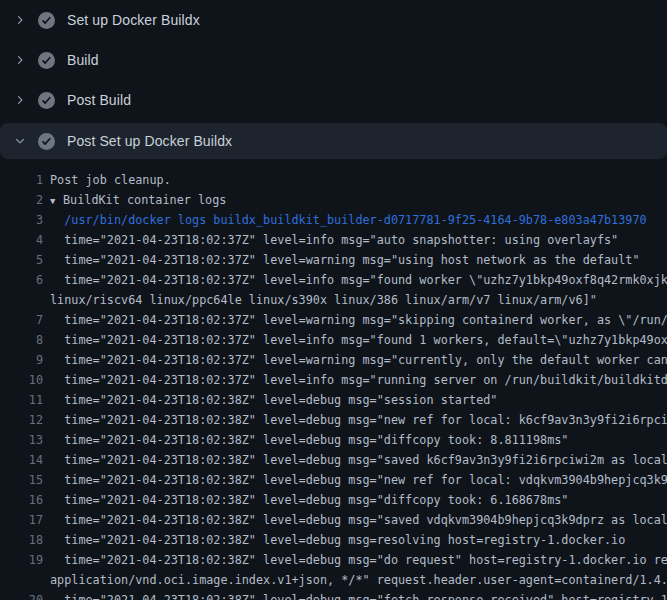 This screenshot has width=667, height=600. What do you see at coordinates (334, 400) in the screenshot?
I see `log-line: 11 time="2021-04-23T18:02:38Z" level=deb…` at bounding box center [334, 400].